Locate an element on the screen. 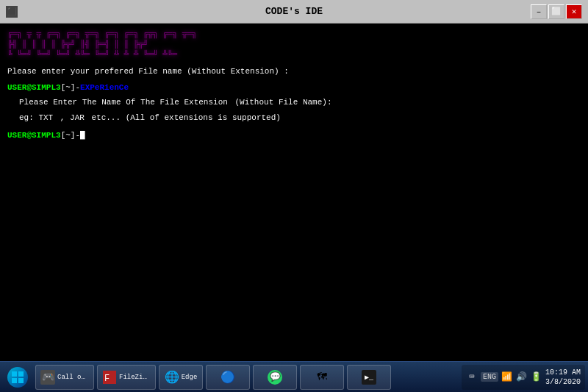  prompt-bracket-close-1: ] is located at coordinates (74, 88).